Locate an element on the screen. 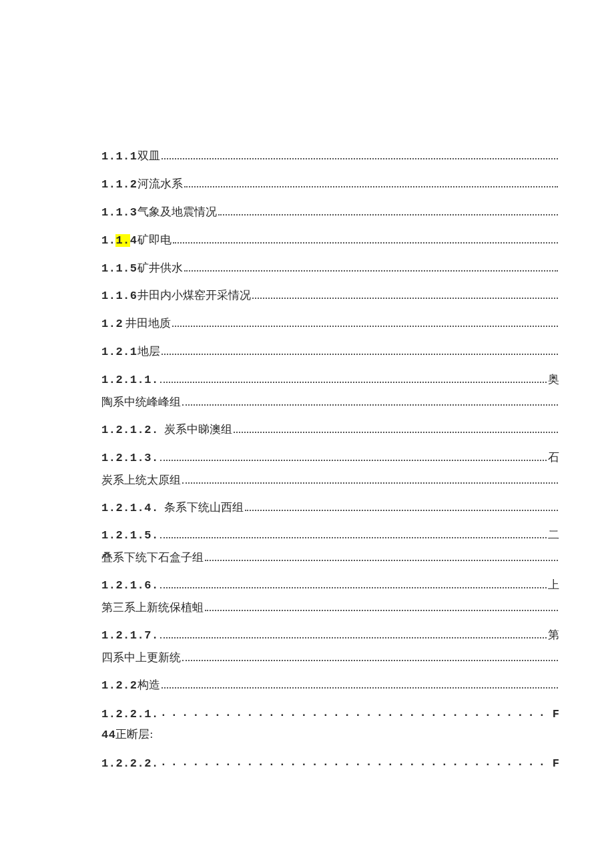 The height and width of the screenshot is (868, 614). toc-number: 1.2.1 is located at coordinates (119, 352).